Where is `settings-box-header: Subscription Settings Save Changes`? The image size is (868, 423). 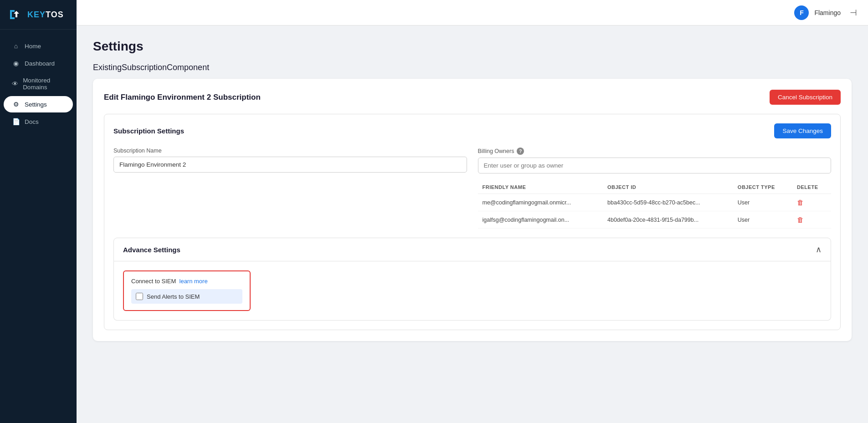
settings-box-header: Subscription Settings Save Changes is located at coordinates (472, 131).